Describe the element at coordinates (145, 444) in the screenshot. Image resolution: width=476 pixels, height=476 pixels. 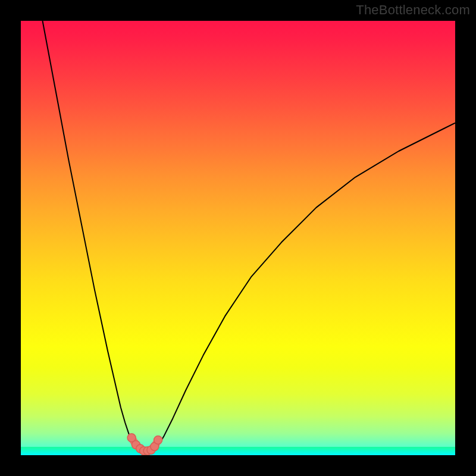
I see `marker-dots-group` at that location.